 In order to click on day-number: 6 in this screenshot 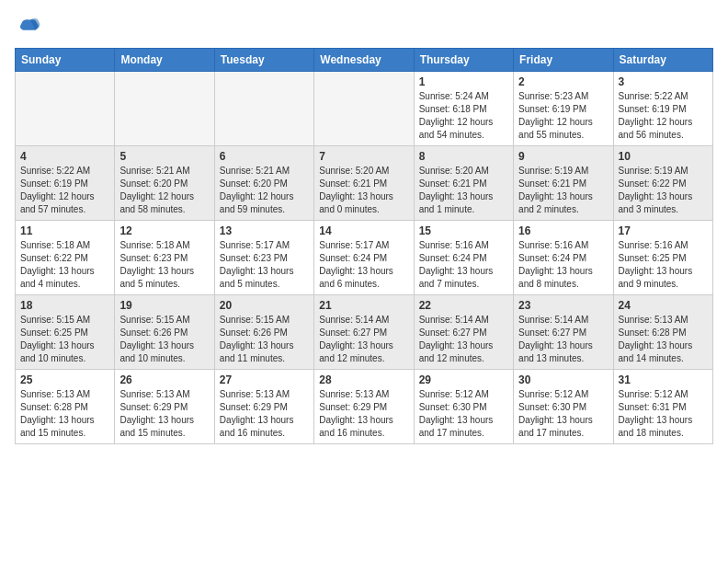, I will do `click(265, 156)`.